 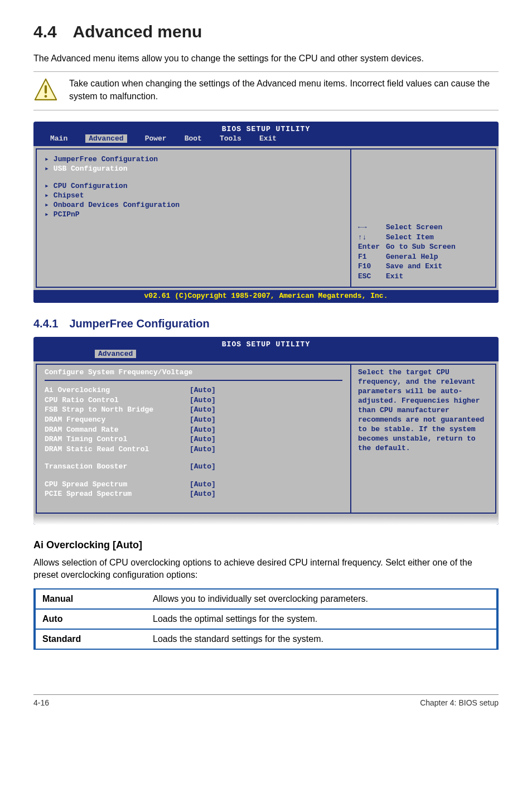 I want to click on table-row: AutoLoads the optimal settings for the s…, so click(x=266, y=619).